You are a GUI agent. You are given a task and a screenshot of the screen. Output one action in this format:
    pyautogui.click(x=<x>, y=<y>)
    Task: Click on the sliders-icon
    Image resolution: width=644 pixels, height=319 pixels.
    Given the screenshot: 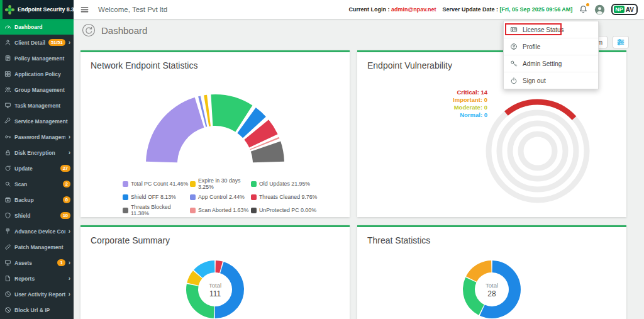 What is the action you would take?
    pyautogui.click(x=621, y=42)
    